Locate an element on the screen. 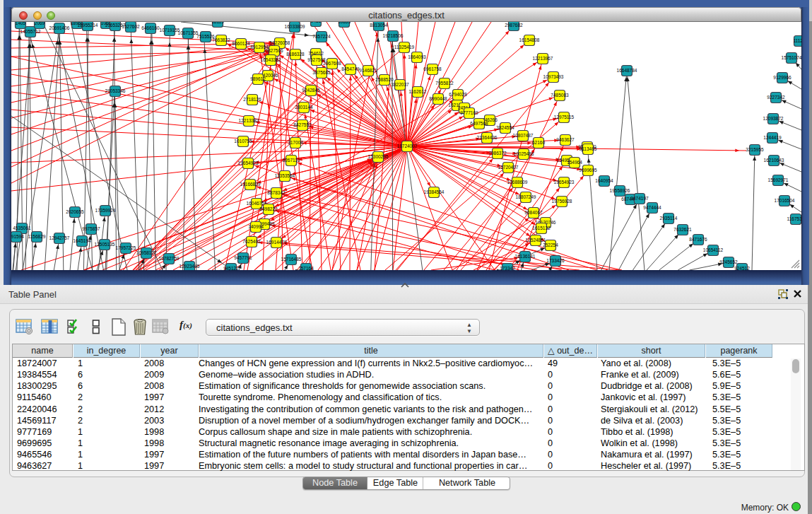 The height and width of the screenshot is (514, 812). svg-text: 11124 is located at coordinates (797, 41).